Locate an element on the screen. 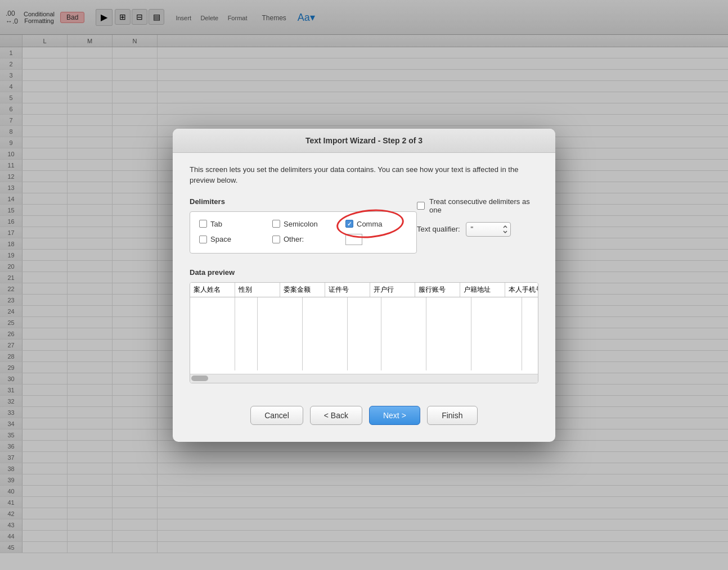 Image resolution: width=728 pixels, height=570 pixels. back-button: < Back is located at coordinates (336, 415).